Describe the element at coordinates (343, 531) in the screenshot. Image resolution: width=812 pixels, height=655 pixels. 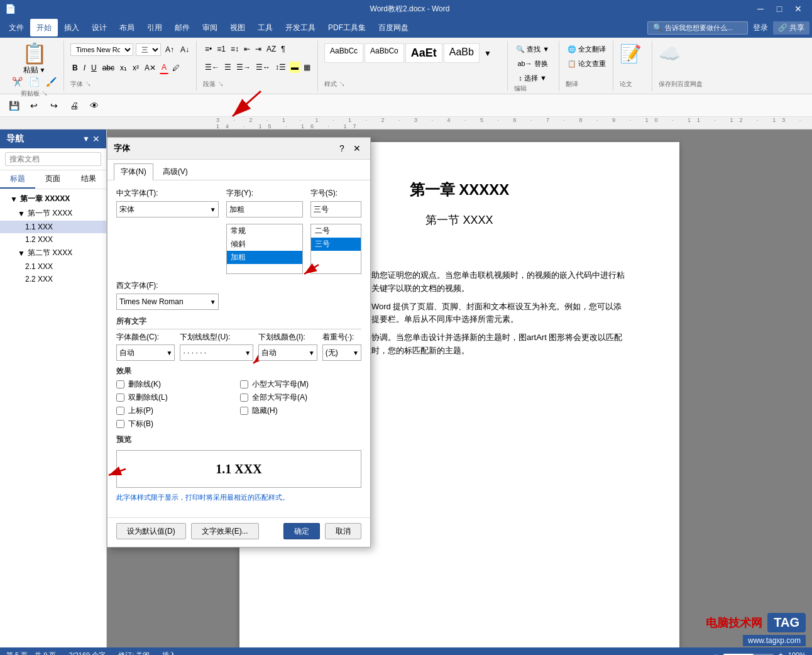
I see `cancel-button: 取消` at that location.